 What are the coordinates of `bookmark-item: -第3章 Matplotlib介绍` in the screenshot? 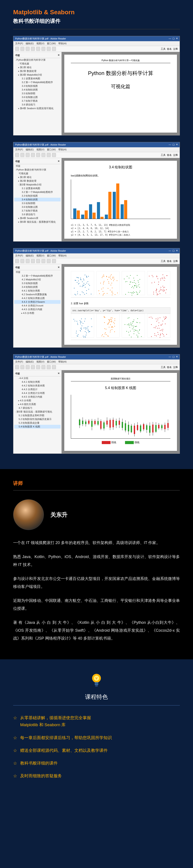 It's located at (37, 185).